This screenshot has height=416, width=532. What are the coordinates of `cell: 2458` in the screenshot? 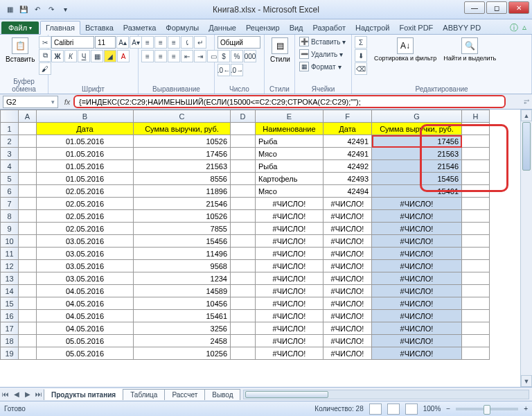 It's located at (182, 341).